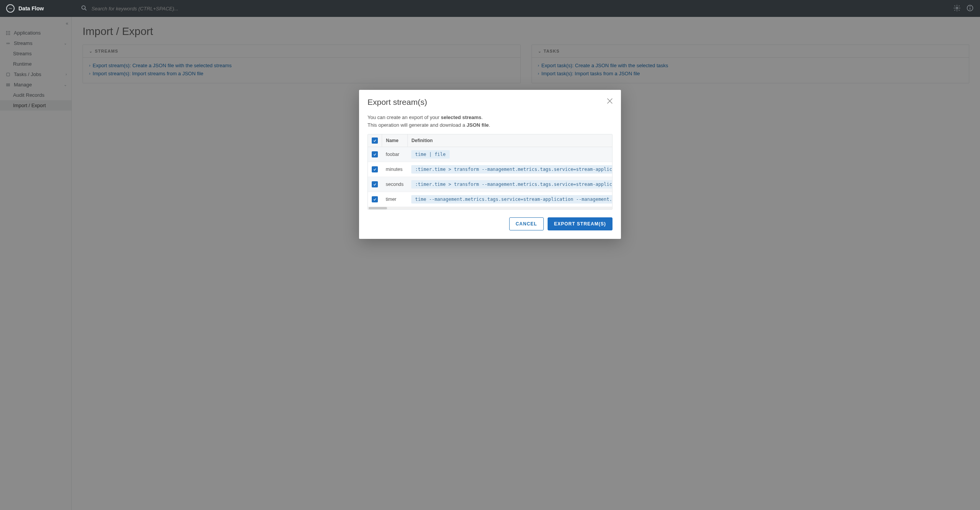  Describe the element at coordinates (510, 141) in the screenshot. I see `column-header-definition: Definition` at that location.